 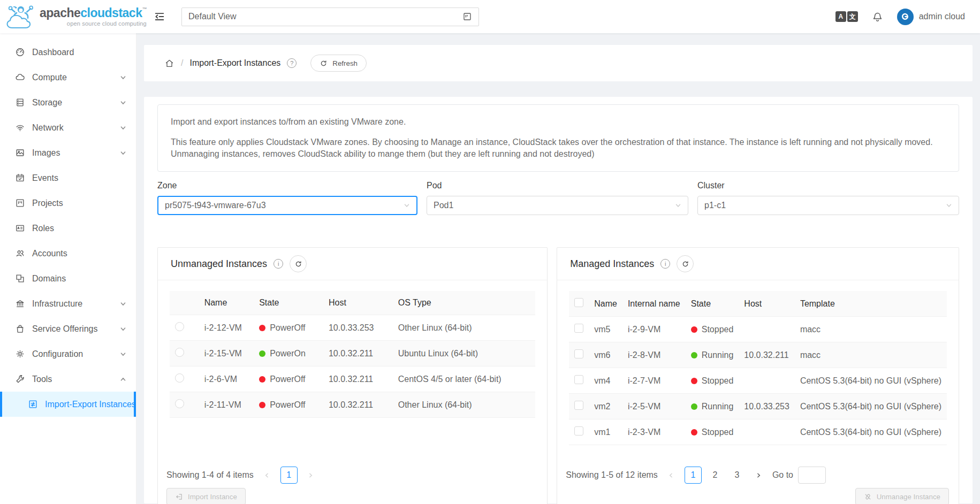 I want to click on menu-fold-icon, so click(x=159, y=17).